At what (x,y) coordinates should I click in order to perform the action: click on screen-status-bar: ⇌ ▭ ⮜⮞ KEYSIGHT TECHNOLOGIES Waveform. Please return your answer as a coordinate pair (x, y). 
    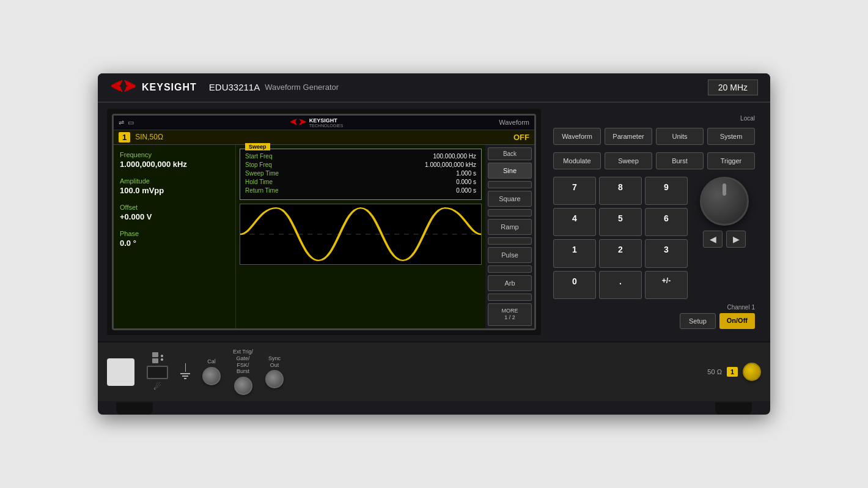
    Looking at the image, I should click on (324, 123).